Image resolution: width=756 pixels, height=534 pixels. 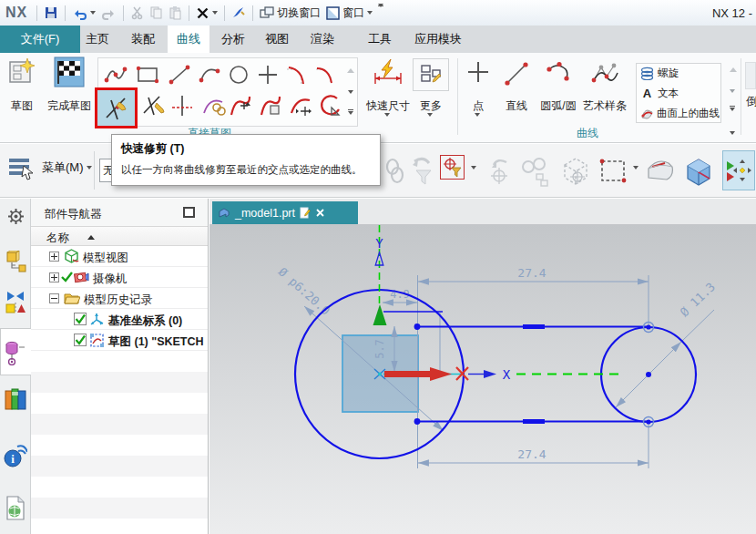 I want to click on quick-trim-button-highlighted, so click(x=117, y=108).